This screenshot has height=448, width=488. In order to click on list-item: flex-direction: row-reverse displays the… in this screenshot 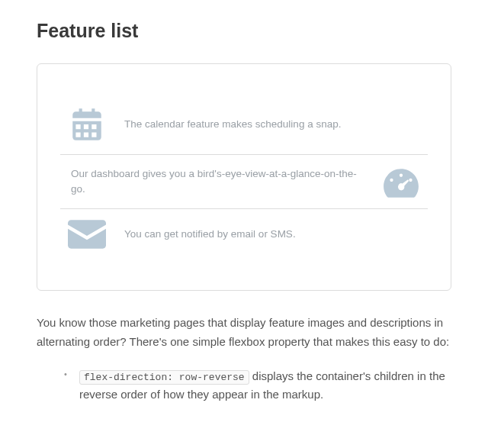, I will do `click(258, 386)`.